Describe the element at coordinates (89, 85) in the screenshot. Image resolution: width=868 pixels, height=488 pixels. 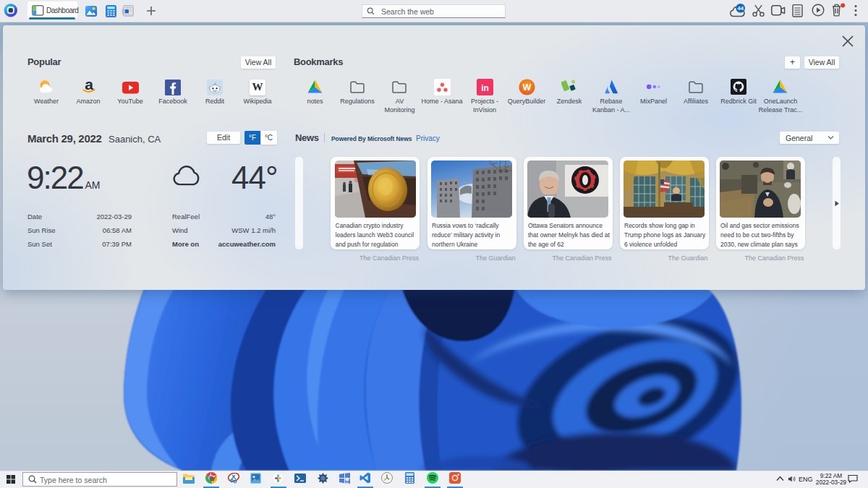
I see `svg-text: a` at that location.